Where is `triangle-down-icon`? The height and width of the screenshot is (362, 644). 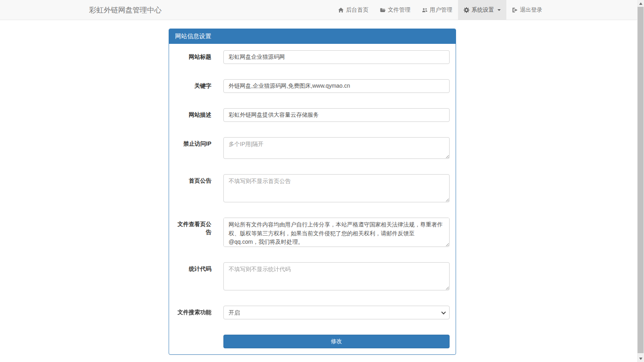 triangle-down-icon is located at coordinates (641, 359).